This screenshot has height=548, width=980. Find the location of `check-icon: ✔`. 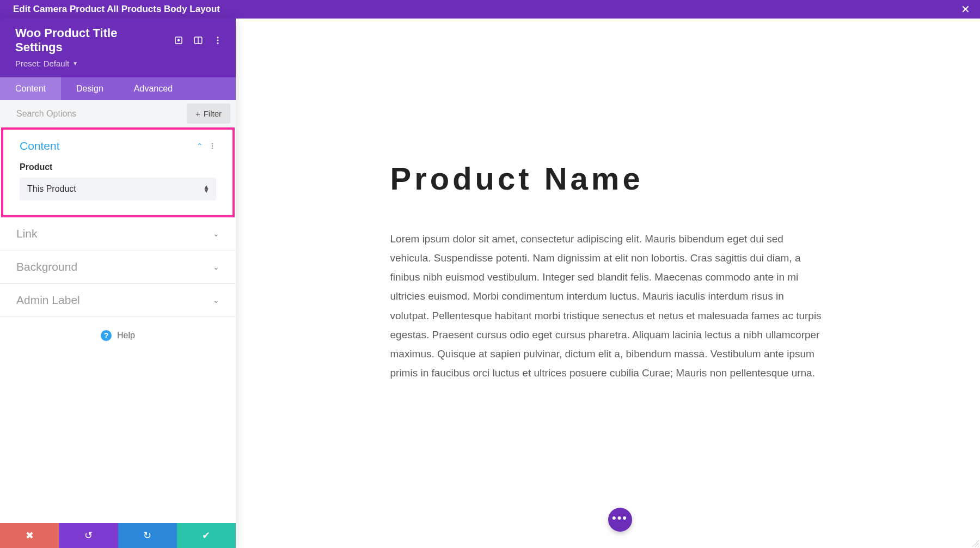

check-icon: ✔ is located at coordinates (206, 535).